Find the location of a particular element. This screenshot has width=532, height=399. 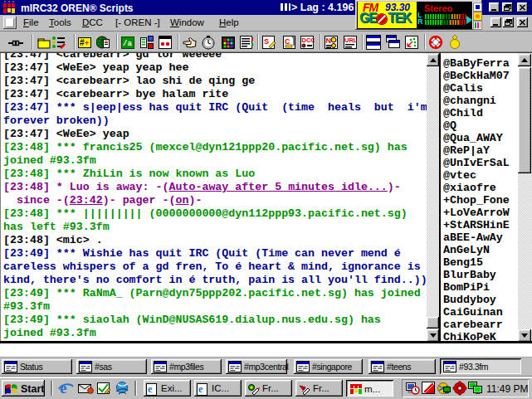

svg-text: URL is located at coordinates (350, 40).